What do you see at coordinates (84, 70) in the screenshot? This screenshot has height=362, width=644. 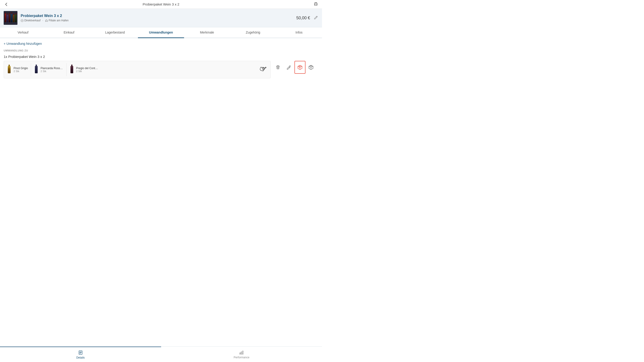 I see `product-card-3: Pregio del Conte Ros... 2 Stk` at bounding box center [84, 70].